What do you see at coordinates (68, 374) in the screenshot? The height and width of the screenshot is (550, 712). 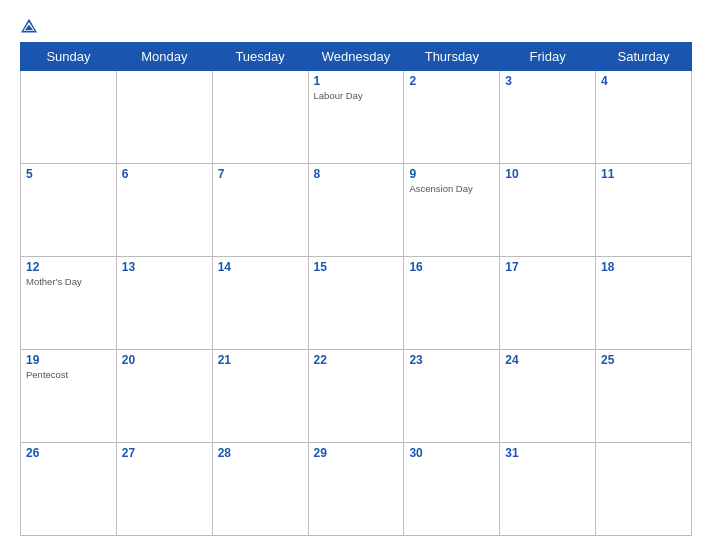 I see `holiday-label: Pentecost` at bounding box center [68, 374].